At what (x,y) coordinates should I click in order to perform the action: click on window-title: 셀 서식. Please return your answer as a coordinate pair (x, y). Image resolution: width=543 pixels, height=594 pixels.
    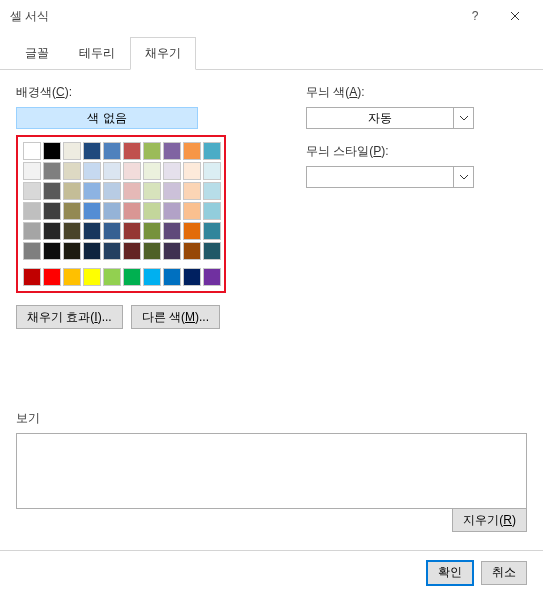
    Looking at the image, I should click on (232, 16).